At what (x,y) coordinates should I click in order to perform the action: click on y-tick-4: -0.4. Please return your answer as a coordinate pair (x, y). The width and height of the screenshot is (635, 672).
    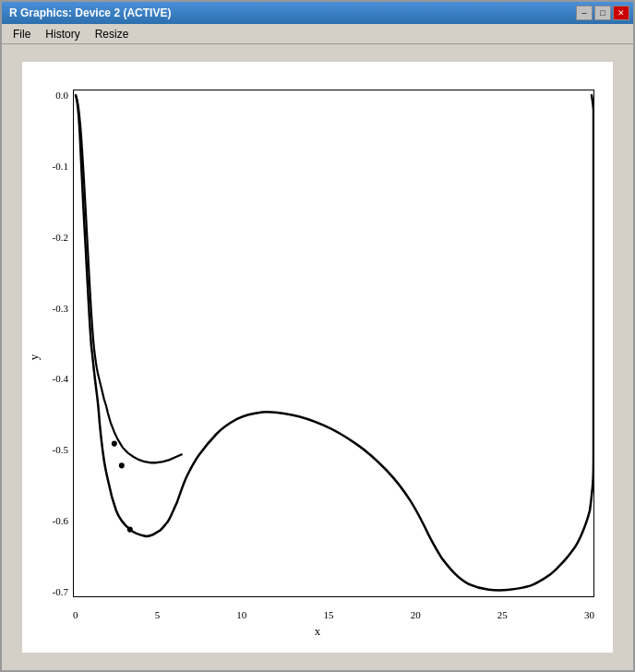
    Looking at the image, I should click on (61, 378).